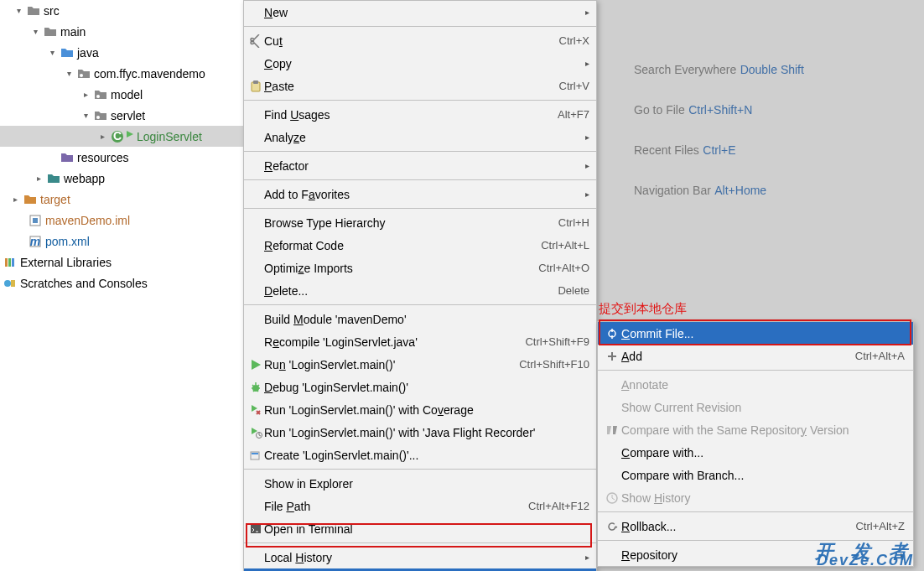 This screenshot has height=571, width=924. Describe the element at coordinates (256, 529) in the screenshot. I see `terminal-icon` at that location.